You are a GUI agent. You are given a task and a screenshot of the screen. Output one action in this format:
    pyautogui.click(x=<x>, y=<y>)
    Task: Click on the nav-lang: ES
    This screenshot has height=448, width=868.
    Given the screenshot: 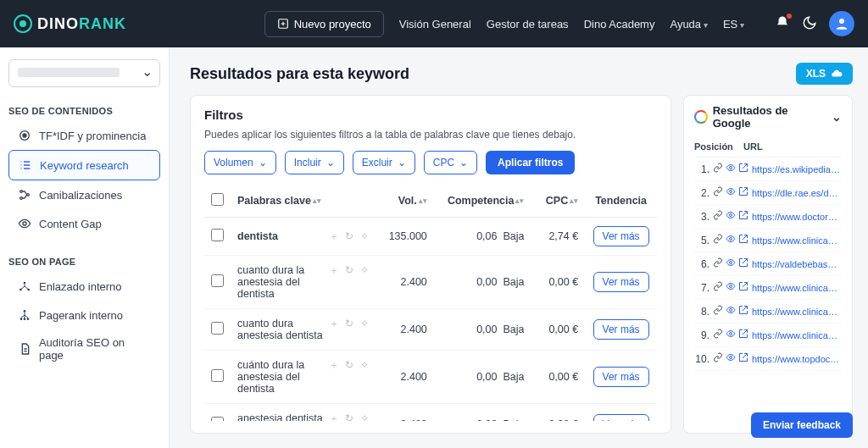 What is the action you would take?
    pyautogui.click(x=734, y=24)
    